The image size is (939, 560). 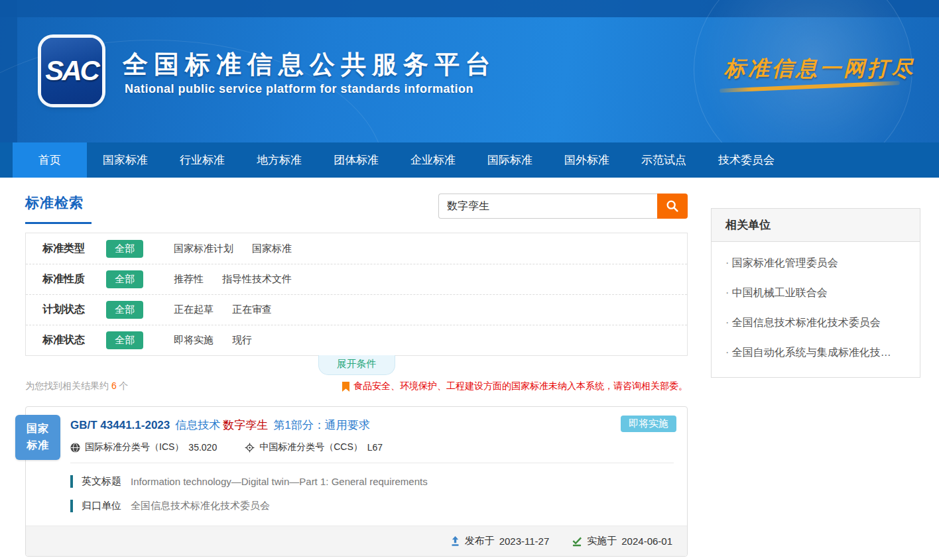 I want to click on implement-date: 2024-06-01, so click(x=647, y=541).